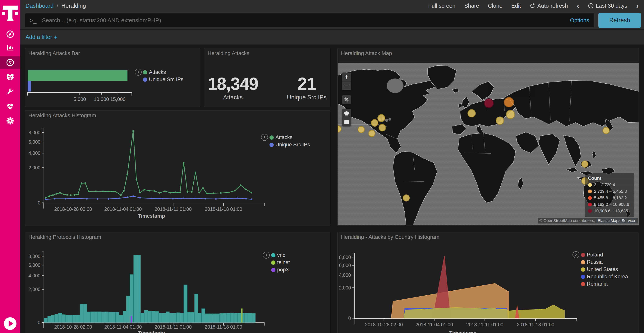 The width and height of the screenshot is (644, 333). What do you see at coordinates (280, 270) in the screenshot?
I see `legend-item-pop3: pop3` at bounding box center [280, 270].